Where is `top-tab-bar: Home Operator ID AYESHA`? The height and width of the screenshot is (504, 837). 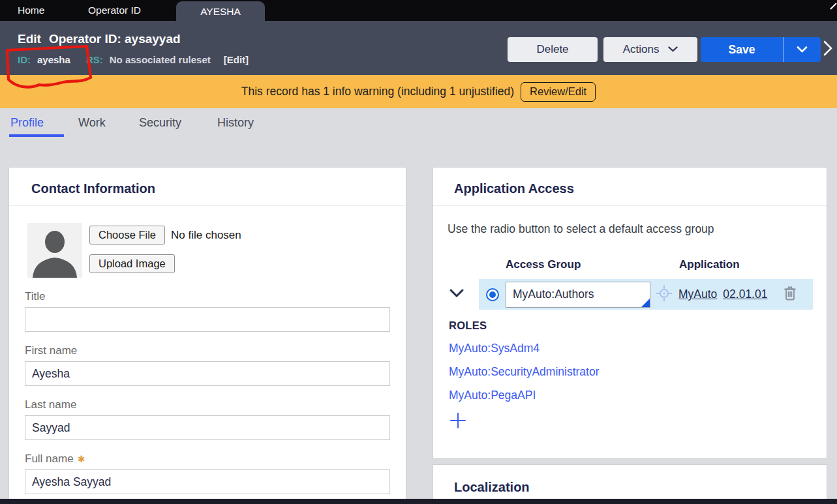
top-tab-bar: Home Operator ID AYESHA is located at coordinates (419, 10).